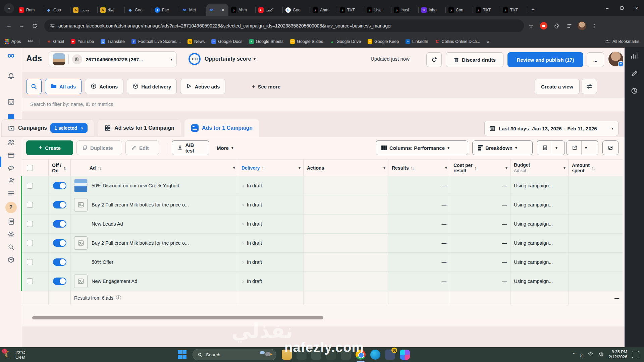  Describe the element at coordinates (582, 355) in the screenshot. I see `language-indicator: ع` at that location.